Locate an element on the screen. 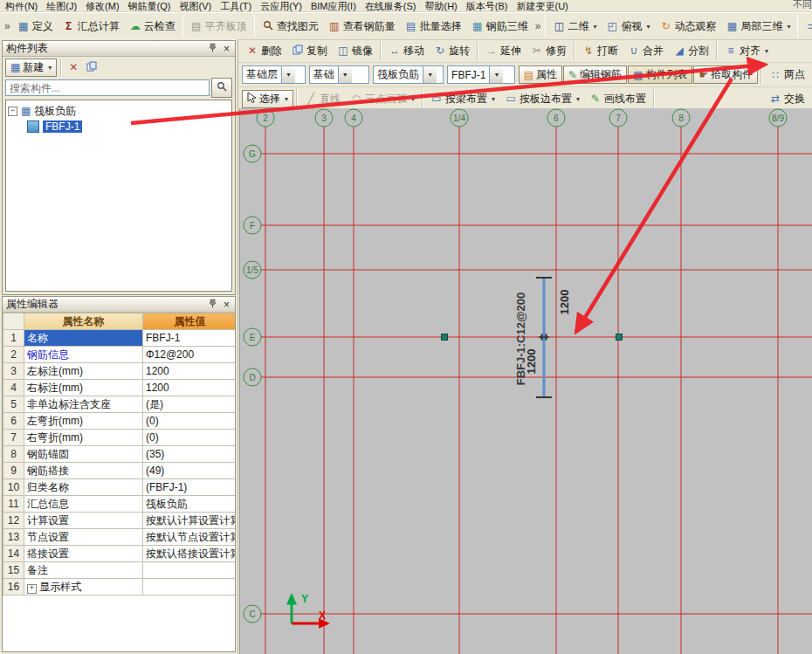  property-name: 计算设置 is located at coordinates (84, 520).